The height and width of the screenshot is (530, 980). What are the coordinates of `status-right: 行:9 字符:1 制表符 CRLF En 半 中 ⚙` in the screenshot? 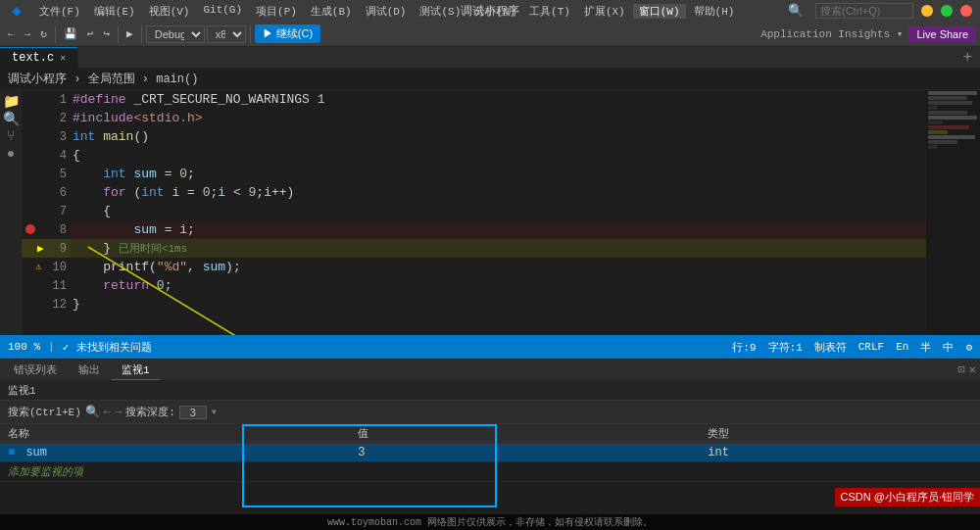 It's located at (853, 347).